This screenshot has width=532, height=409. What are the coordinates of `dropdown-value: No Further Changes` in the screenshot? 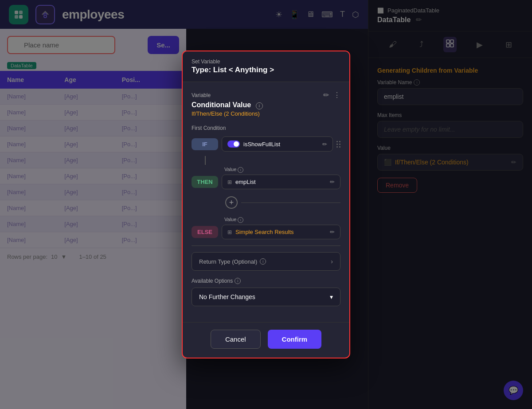 It's located at (227, 297).